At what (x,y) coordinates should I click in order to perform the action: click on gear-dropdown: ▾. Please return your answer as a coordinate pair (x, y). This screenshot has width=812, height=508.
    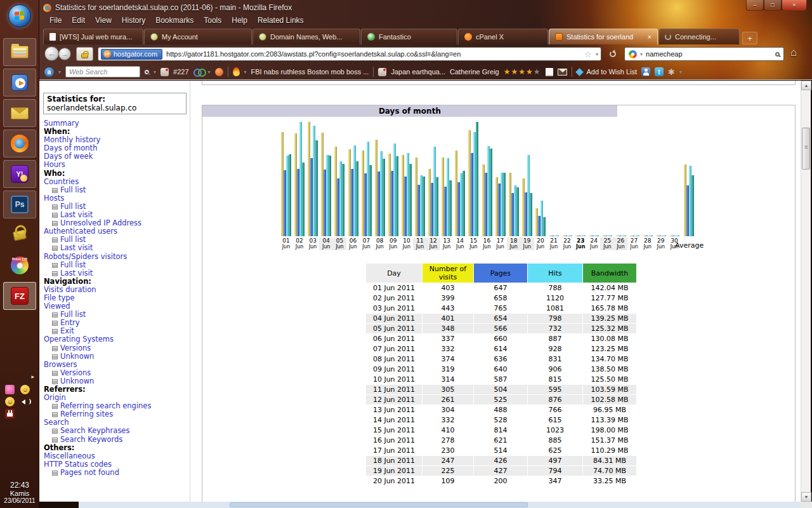
    Looking at the image, I should click on (681, 72).